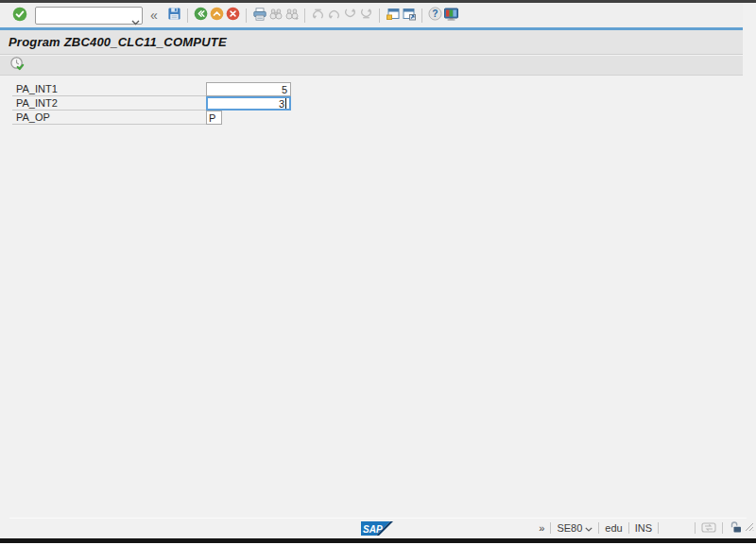  I want to click on collapse-icon: «, so click(154, 15).